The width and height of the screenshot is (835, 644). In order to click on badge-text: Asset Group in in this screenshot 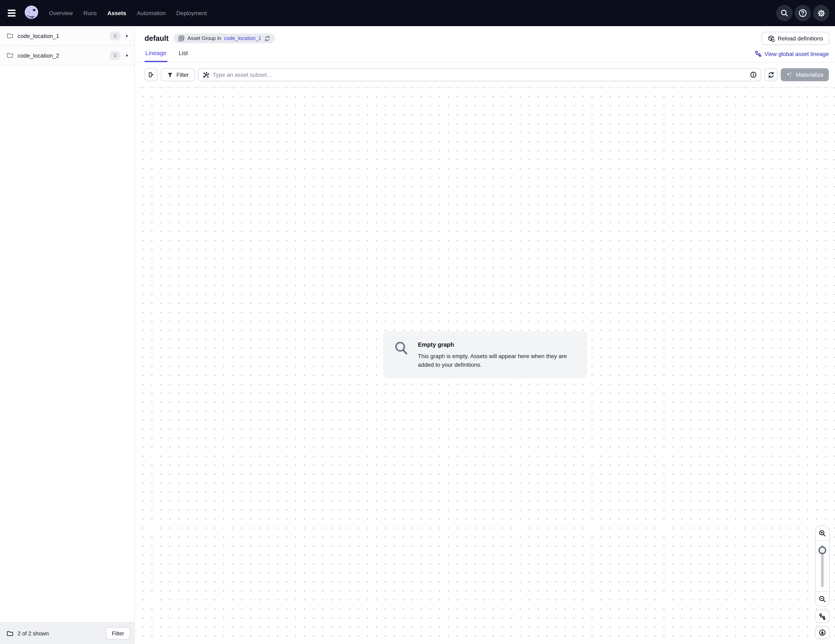, I will do `click(204, 38)`.